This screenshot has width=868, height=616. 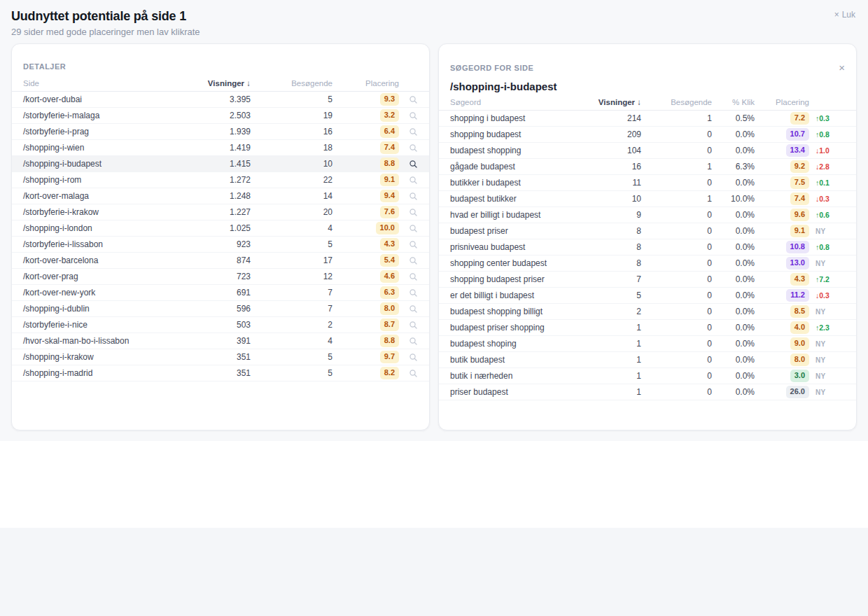 What do you see at coordinates (799, 328) in the screenshot?
I see `placering-badge: 4.0` at bounding box center [799, 328].